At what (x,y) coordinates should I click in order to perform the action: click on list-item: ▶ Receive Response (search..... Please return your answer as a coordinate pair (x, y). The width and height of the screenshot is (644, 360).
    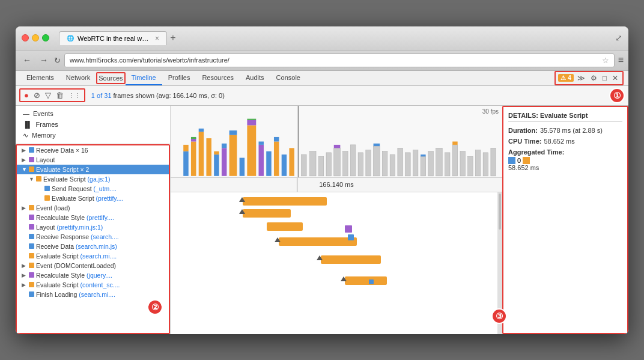
    Looking at the image, I should click on (93, 237).